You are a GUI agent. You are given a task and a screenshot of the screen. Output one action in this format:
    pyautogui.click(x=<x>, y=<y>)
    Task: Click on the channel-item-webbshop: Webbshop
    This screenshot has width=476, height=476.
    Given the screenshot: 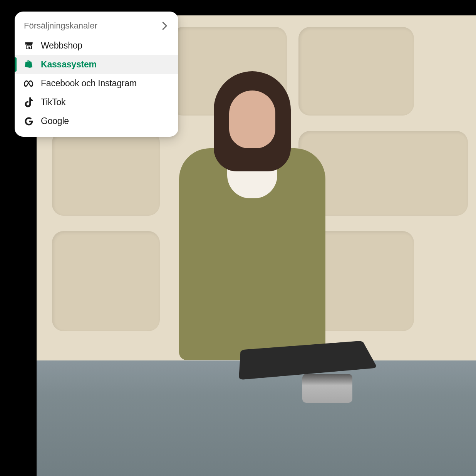 What is the action you would take?
    pyautogui.click(x=96, y=45)
    